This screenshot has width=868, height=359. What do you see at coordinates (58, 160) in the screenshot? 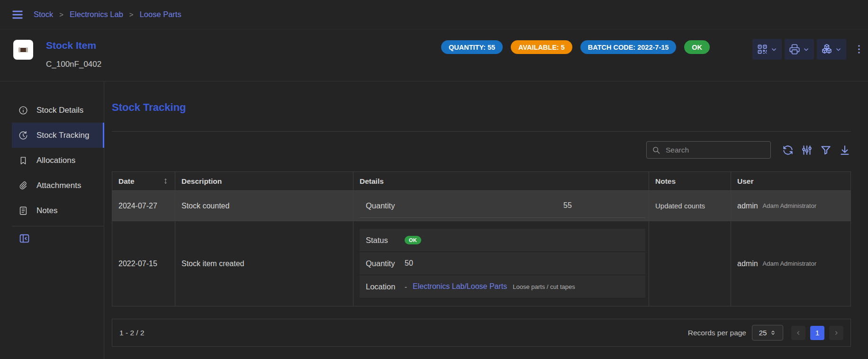
I see `sidebar-item-allocations: Allocations` at bounding box center [58, 160].